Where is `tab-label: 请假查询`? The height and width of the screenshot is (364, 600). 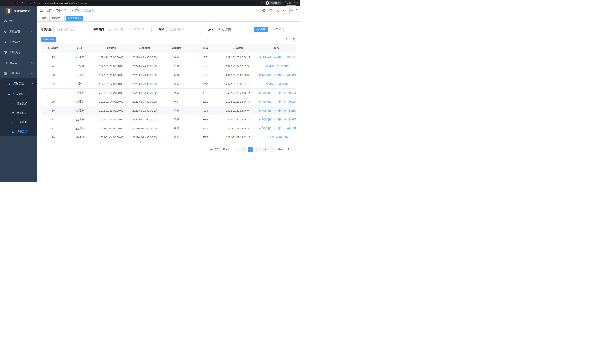
tab-label: 请假查询 is located at coordinates (75, 19).